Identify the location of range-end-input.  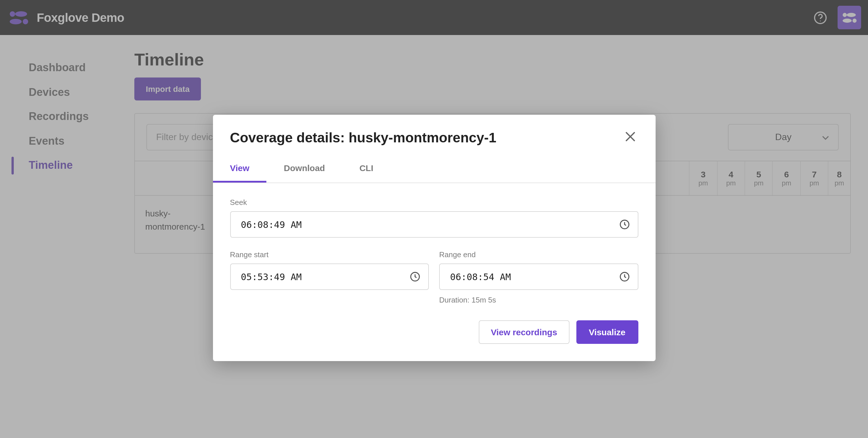
(538, 277).